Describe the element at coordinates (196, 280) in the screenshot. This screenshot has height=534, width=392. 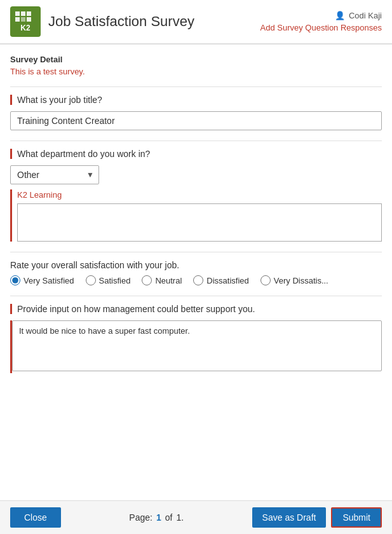
I see `satisfaction-radio-group: Very Satisfied Satisfied Neutral Dissati…` at that location.